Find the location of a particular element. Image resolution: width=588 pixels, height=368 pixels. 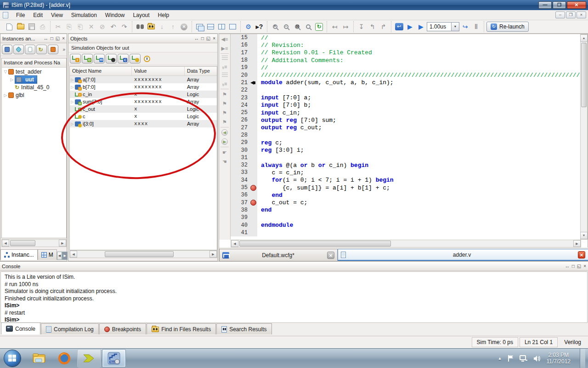

filter-outputs-button: O is located at coordinates (87, 59).